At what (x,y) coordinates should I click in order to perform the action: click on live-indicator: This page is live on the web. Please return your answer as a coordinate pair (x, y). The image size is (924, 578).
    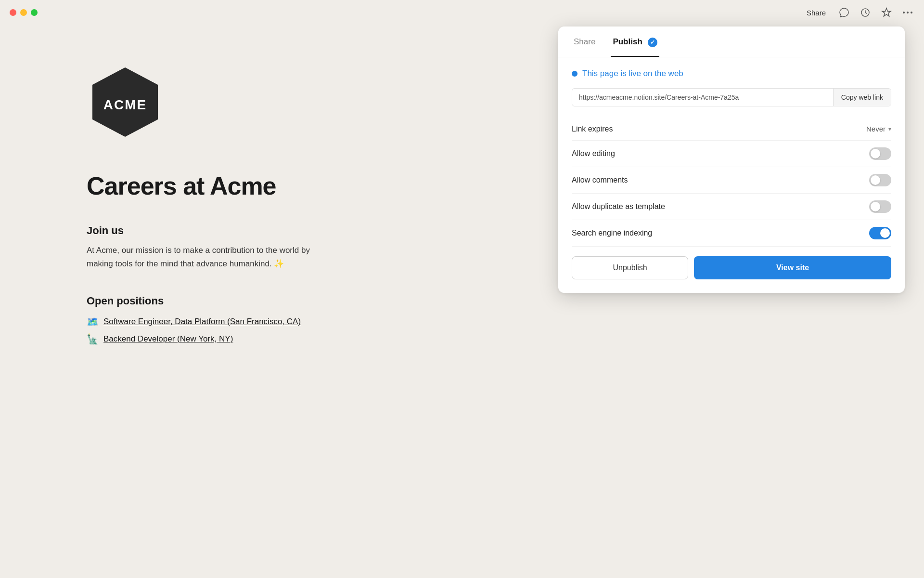
    Looking at the image, I should click on (732, 74).